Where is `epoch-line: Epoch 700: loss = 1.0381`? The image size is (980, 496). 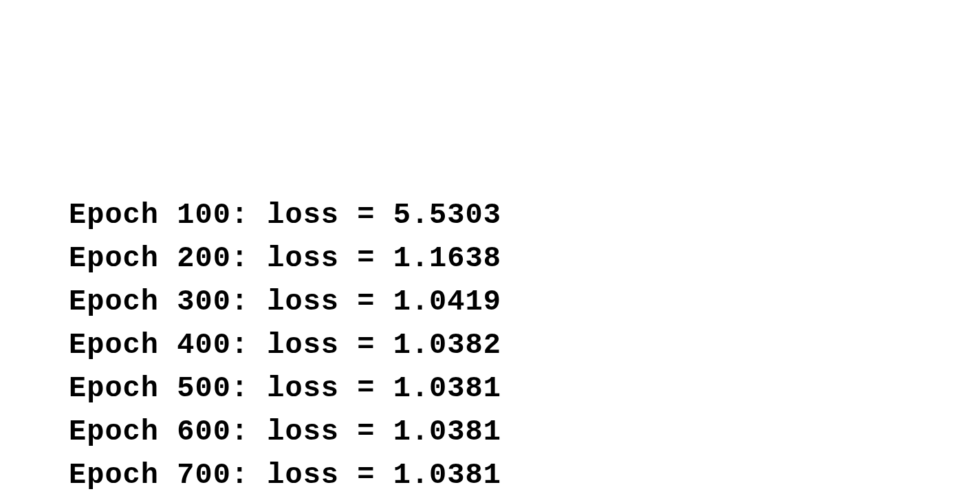
epoch-line: Epoch 700: loss = 1.0381 is located at coordinates (490, 475).